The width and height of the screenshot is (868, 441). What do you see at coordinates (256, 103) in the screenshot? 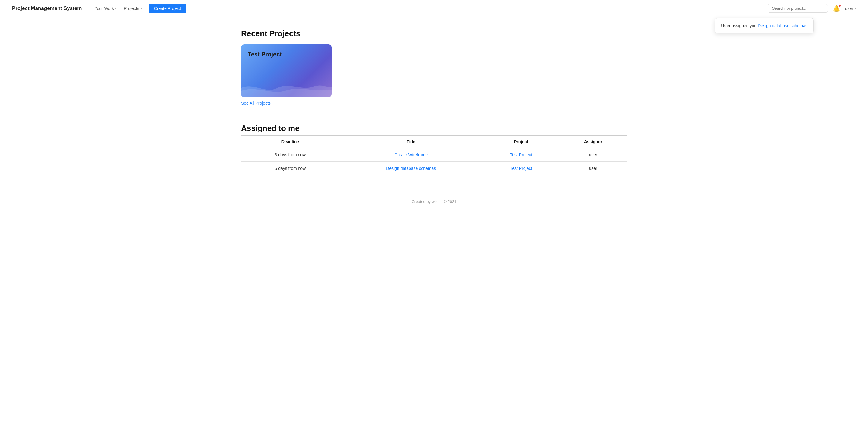
I see `see-all-projects-link: See All Projects` at bounding box center [256, 103].